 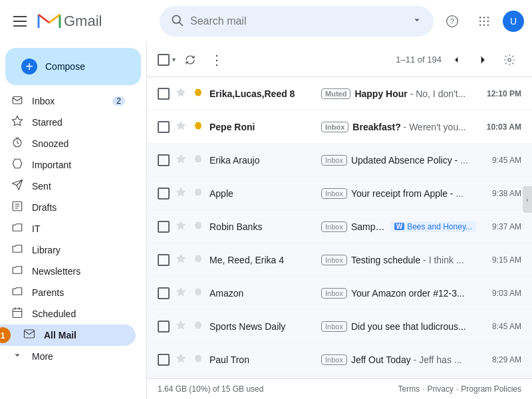 What do you see at coordinates (78, 122) in the screenshot?
I see `sidebar-starred-label: Starred` at bounding box center [78, 122].